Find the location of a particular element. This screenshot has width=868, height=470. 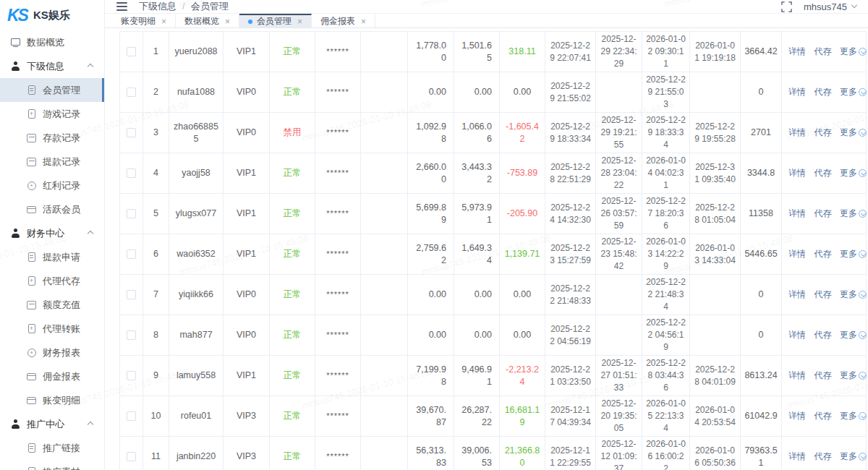

sidebar-item: 下级信息 is located at coordinates (52, 67).